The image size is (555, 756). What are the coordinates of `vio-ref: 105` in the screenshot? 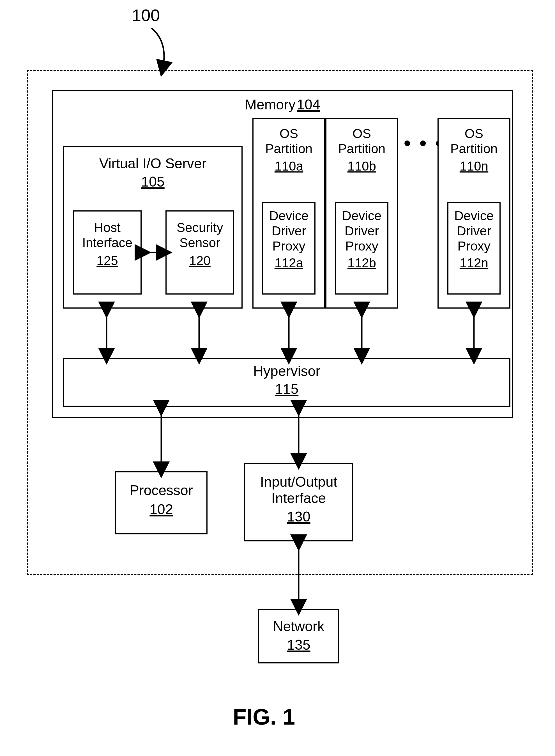 It's located at (153, 182).